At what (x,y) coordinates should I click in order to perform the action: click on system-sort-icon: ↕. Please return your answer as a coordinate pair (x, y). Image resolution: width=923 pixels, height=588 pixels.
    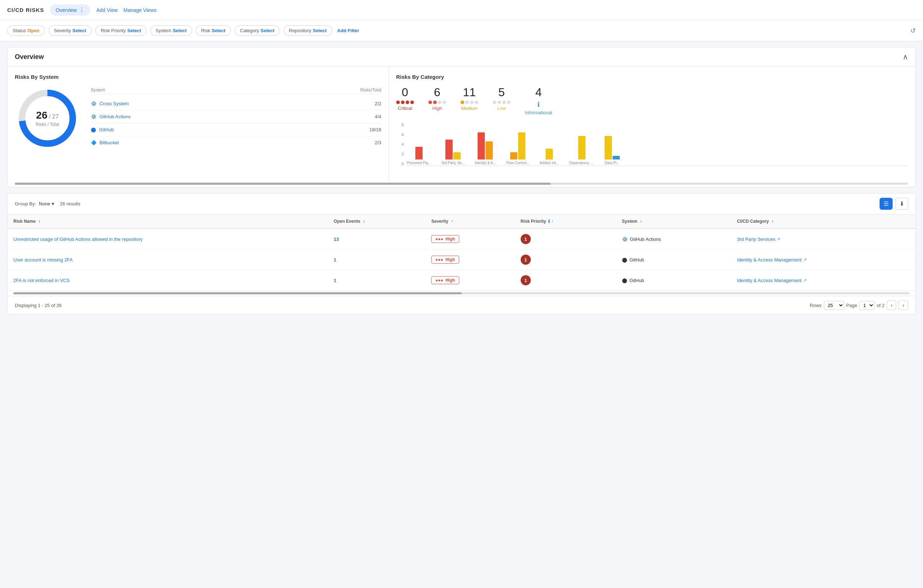
    Looking at the image, I should click on (641, 221).